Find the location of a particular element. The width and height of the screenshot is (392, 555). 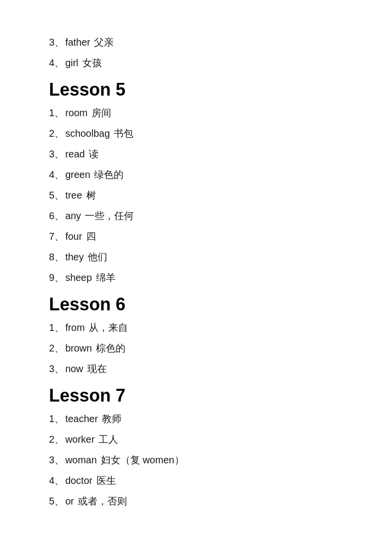

vocab-item: 4、doctor医生 is located at coordinates (196, 480).